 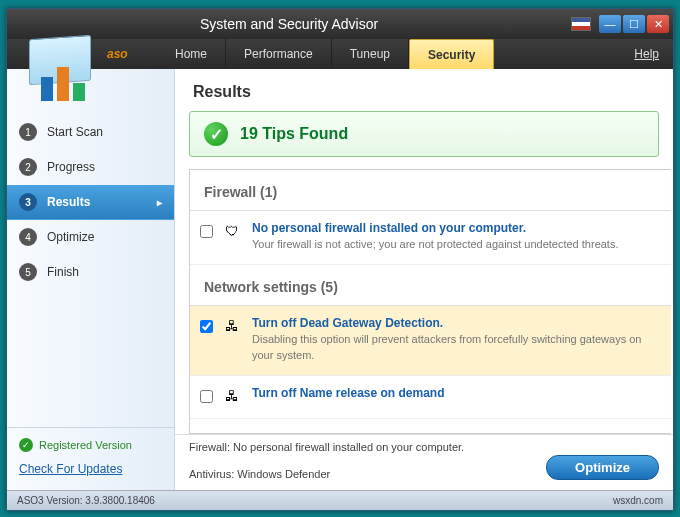 I want to click on sidebar-step-optimize: 4Optimize, so click(x=90, y=238).